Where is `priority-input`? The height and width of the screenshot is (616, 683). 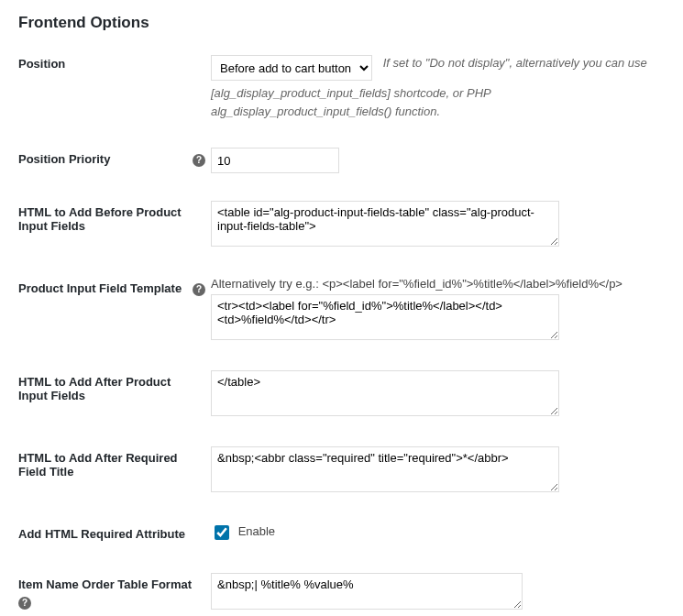
priority-input is located at coordinates (275, 160).